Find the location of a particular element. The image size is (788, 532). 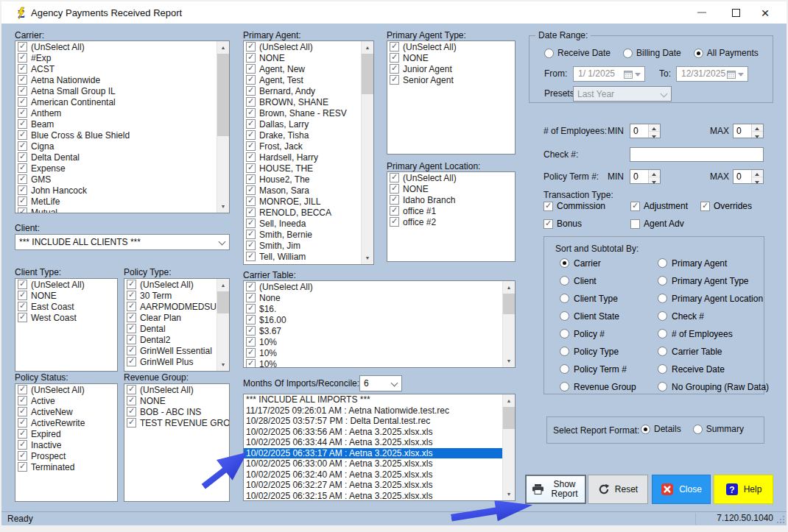

carrier-list-item: Aetna Nationwide is located at coordinates (122, 79).